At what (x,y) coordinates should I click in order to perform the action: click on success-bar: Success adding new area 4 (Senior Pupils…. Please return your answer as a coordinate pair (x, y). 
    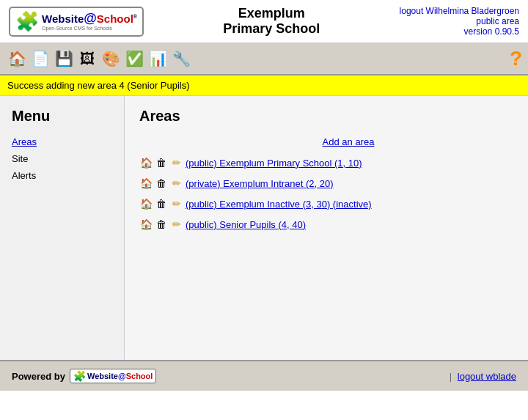
    Looking at the image, I should click on (264, 86).